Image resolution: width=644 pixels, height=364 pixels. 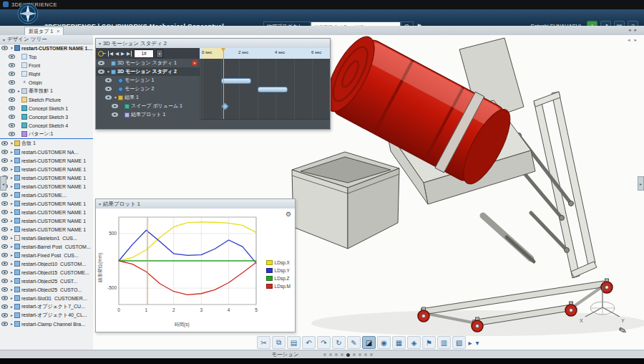 What do you see at coordinates (47, 307) in the screenshot?
I see `tree-item: ▸ restart-オブジェクト7_CU...` at bounding box center [47, 307].